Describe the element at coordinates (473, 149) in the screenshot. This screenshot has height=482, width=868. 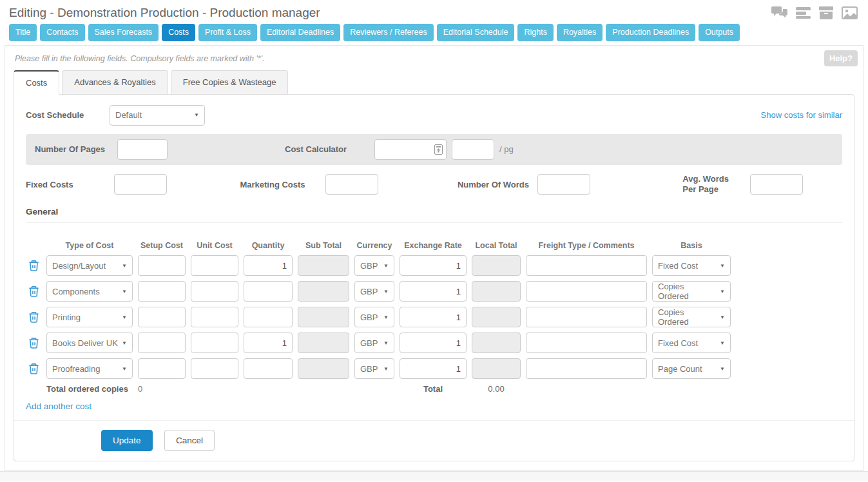
I see `cost-per-page-input` at that location.